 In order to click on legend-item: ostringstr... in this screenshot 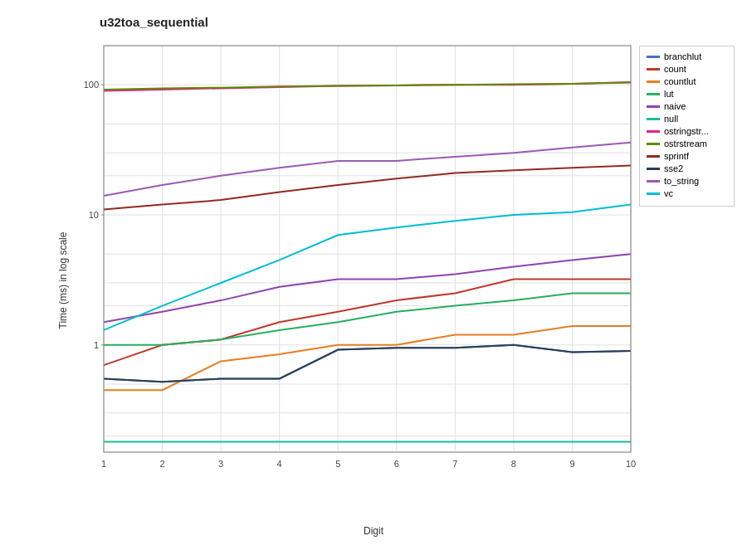, I will do `click(687, 131)`.